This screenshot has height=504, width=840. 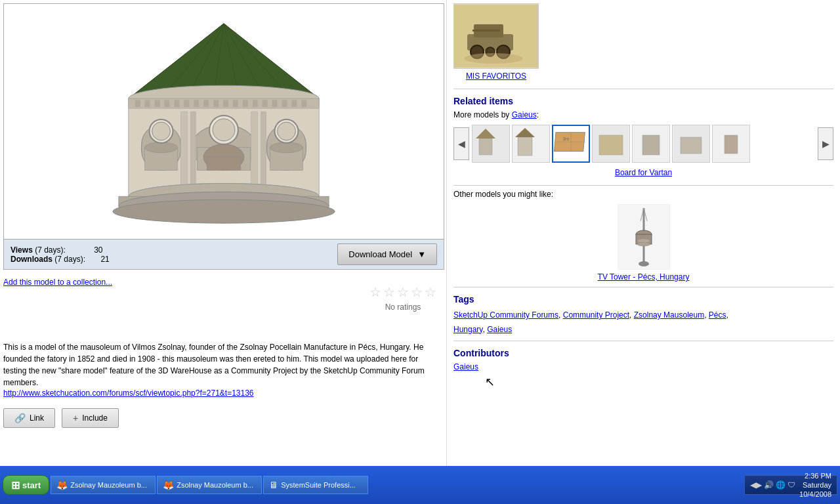 I want to click on firefox-icon-1: 🦊, so click(x=62, y=485).